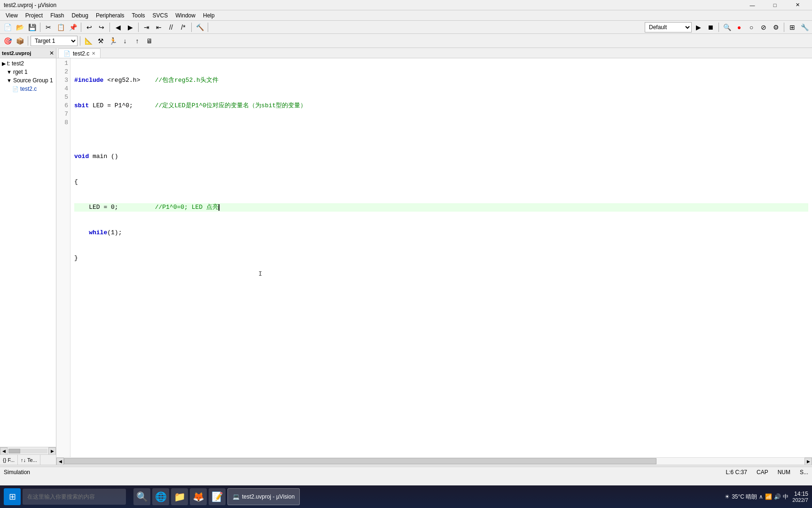 The width and height of the screenshot is (812, 508). Describe the element at coordinates (34, 16) in the screenshot. I see `menu-project: Project` at that location.